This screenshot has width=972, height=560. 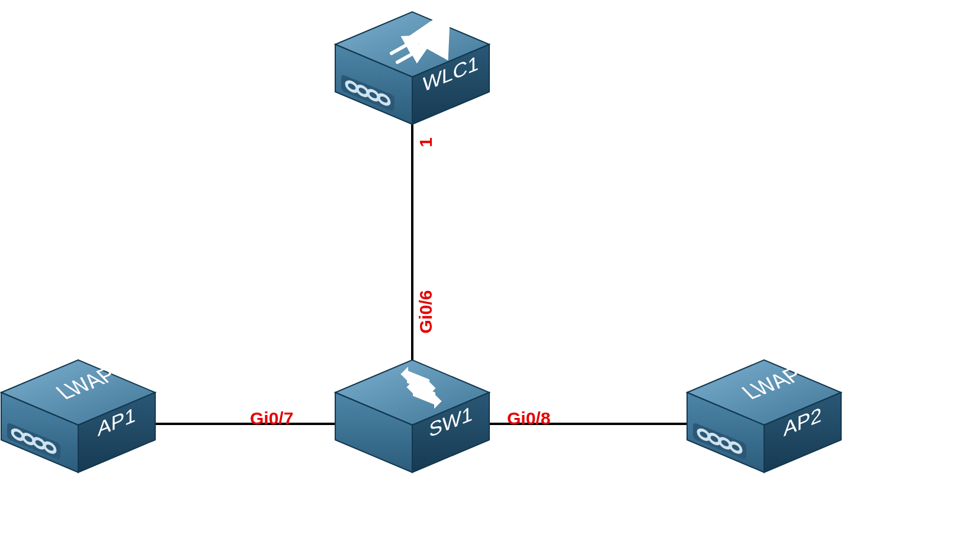 What do you see at coordinates (426, 142) in the screenshot?
I see `port-wlc1-1: 1` at bounding box center [426, 142].